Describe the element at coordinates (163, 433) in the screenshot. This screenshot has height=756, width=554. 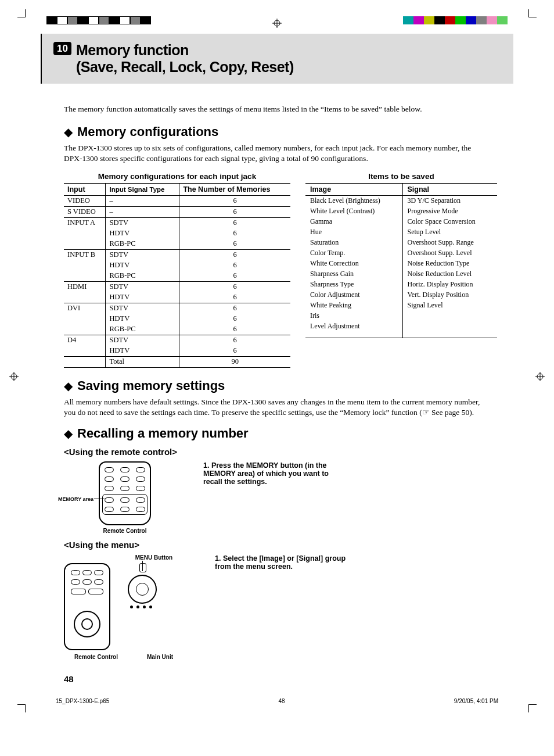
I see `section-heading-recall: Recalling a memory number` at that location.